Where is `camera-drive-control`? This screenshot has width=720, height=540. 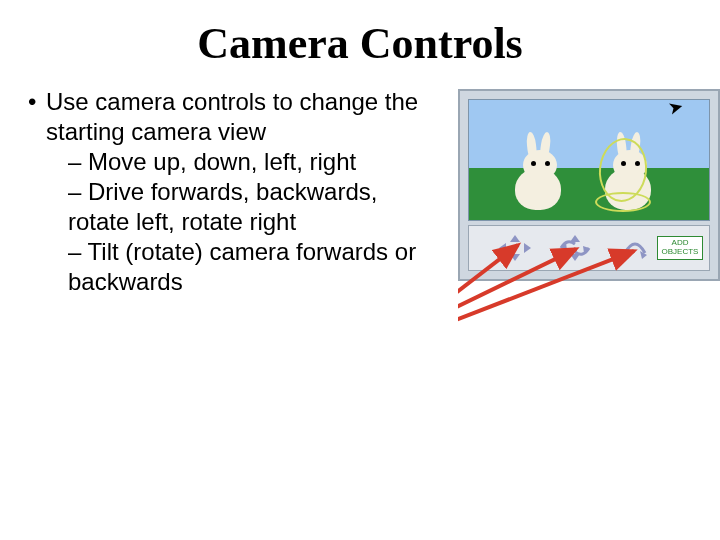
camera-drive-control is located at coordinates (575, 248).